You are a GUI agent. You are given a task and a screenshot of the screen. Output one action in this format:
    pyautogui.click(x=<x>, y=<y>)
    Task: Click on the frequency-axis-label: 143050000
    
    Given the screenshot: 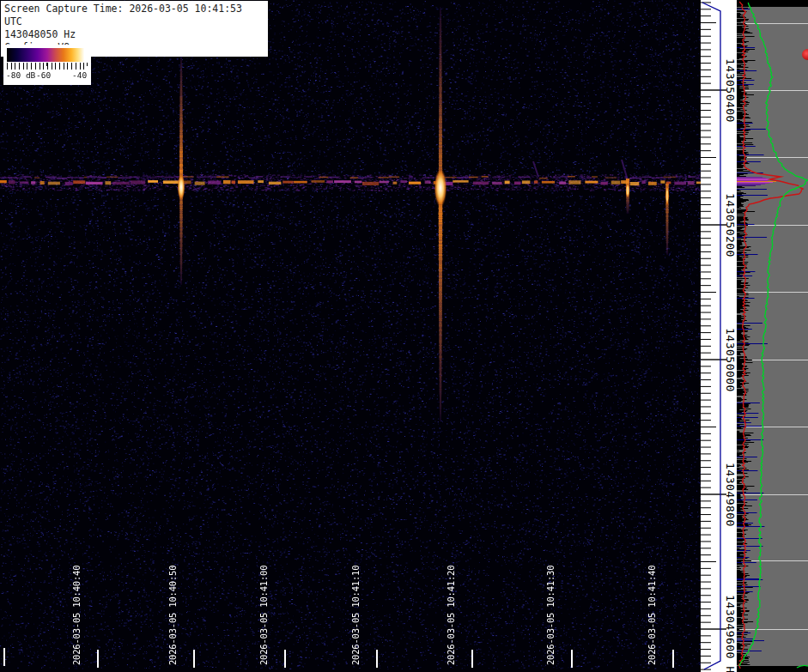 What is the action you would take?
    pyautogui.click(x=730, y=360)
    